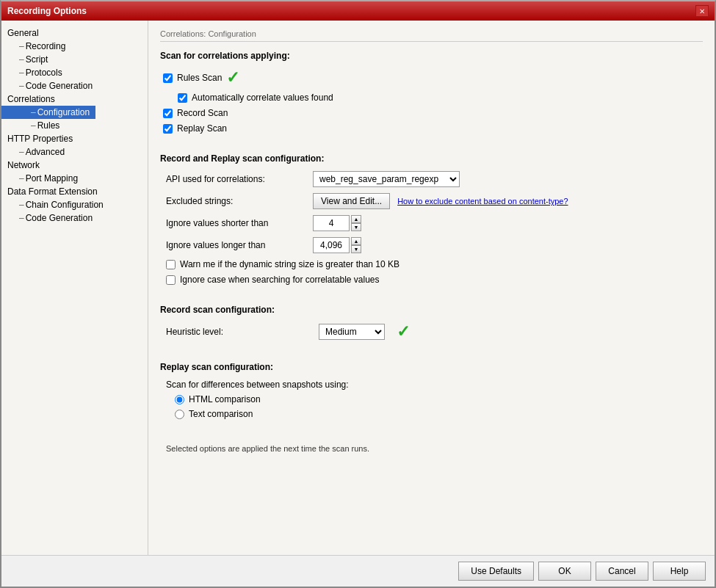  Describe the element at coordinates (179, 399) in the screenshot. I see `html-comparison-radio` at that location.